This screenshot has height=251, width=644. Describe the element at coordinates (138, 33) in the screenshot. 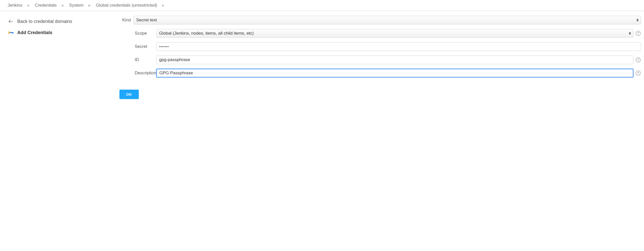

I see `scope-label: Scope` at that location.